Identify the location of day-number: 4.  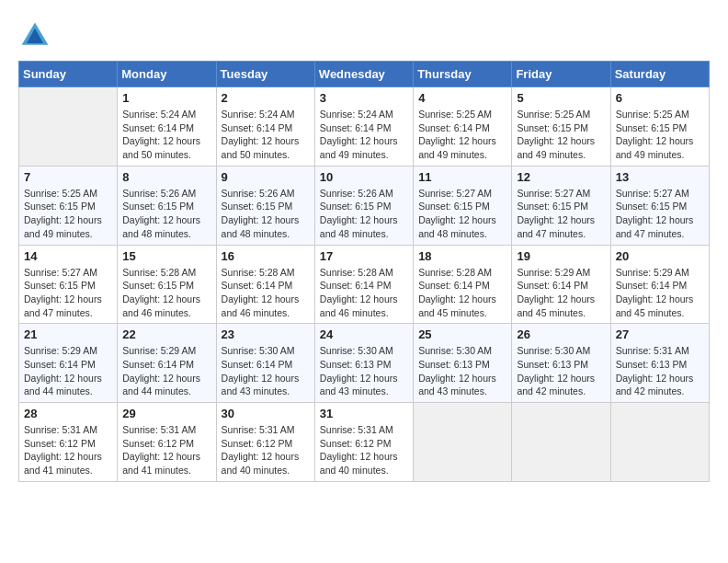
(462, 98).